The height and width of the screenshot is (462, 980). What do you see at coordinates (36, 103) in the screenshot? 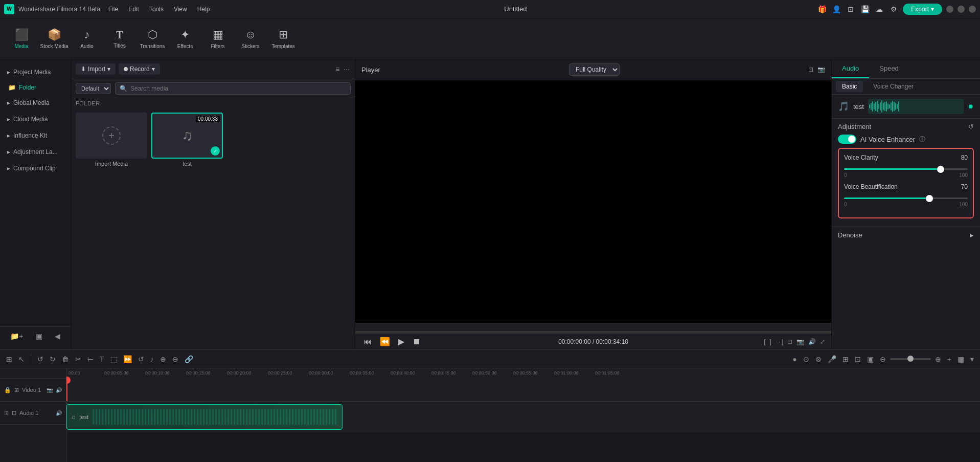
I see `nav-global-media: ▸ Global Media` at bounding box center [36, 103].